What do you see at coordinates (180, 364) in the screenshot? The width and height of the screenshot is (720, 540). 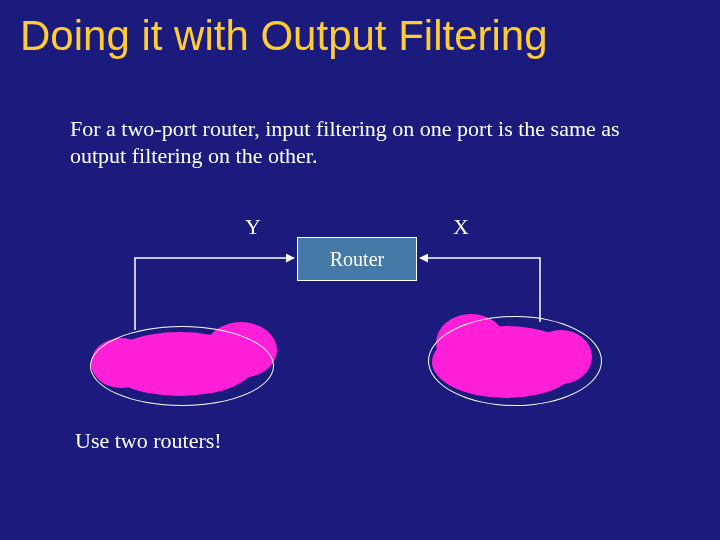 I see `network-cloud-left` at bounding box center [180, 364].